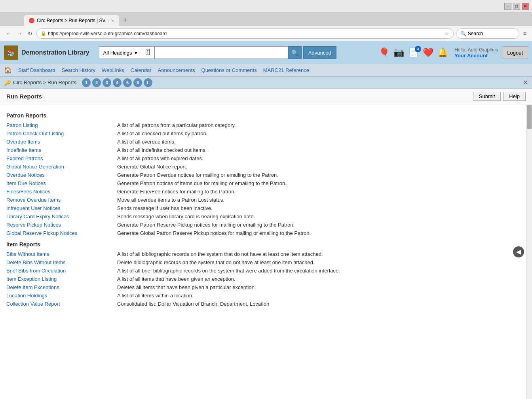 This screenshot has height=399, width=532. What do you see at coordinates (320, 53) in the screenshot?
I see `advanced-search-button: Advanced` at bounding box center [320, 53].